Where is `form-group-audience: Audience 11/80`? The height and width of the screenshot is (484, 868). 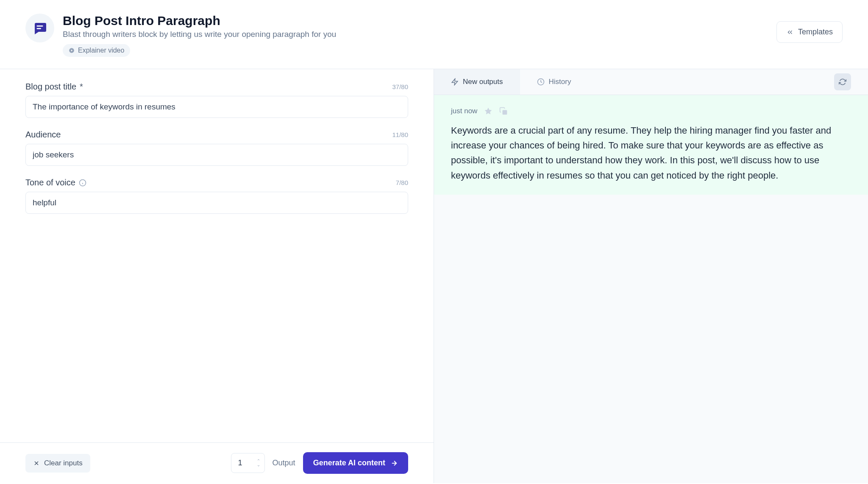
form-group-audience: Audience 11/80 is located at coordinates (217, 148).